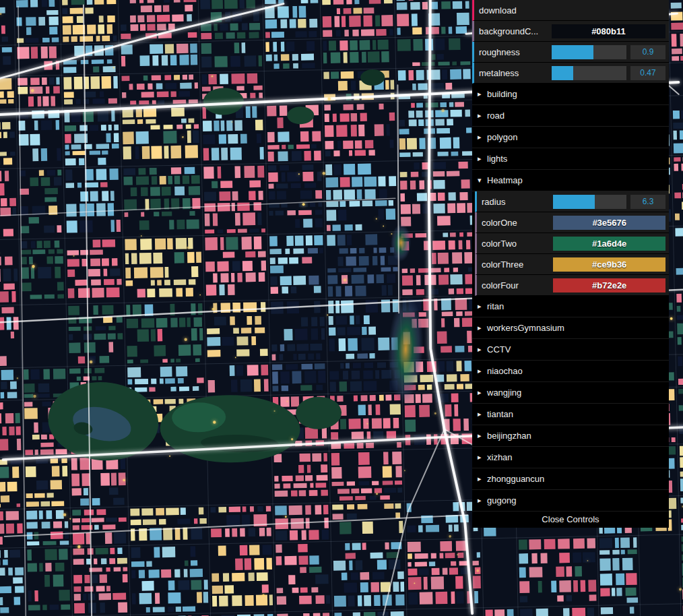 The height and width of the screenshot is (616, 683). Describe the element at coordinates (589, 53) in the screenshot. I see `roughness-slider` at that location.